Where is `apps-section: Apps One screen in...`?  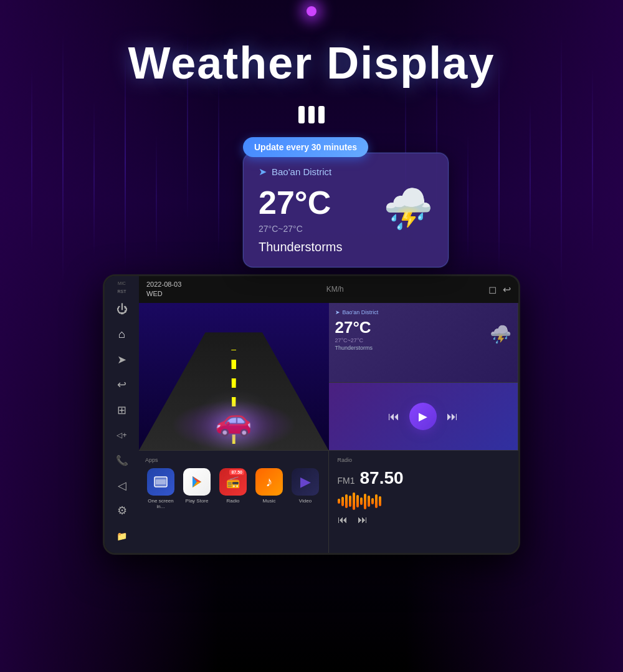
apps-section: Apps One screen in... is located at coordinates (234, 502).